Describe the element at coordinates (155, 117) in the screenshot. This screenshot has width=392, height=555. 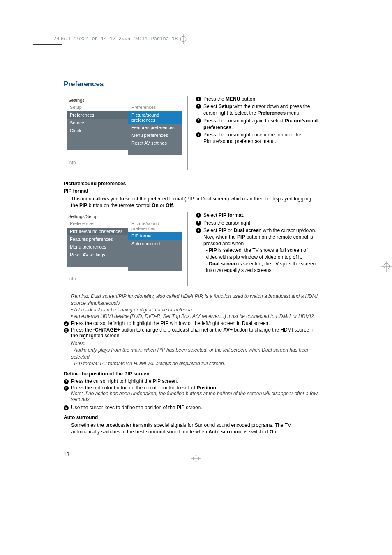
I see `submenu-item: Picture/sound preferences` at that location.